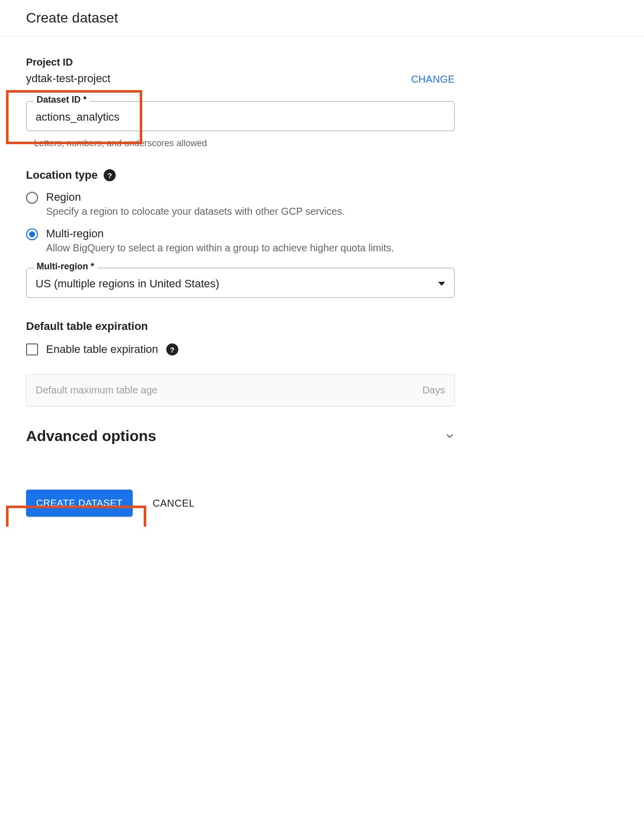 The image size is (644, 813). Describe the element at coordinates (434, 390) in the screenshot. I see `max-table-age-unit: Days` at that location.